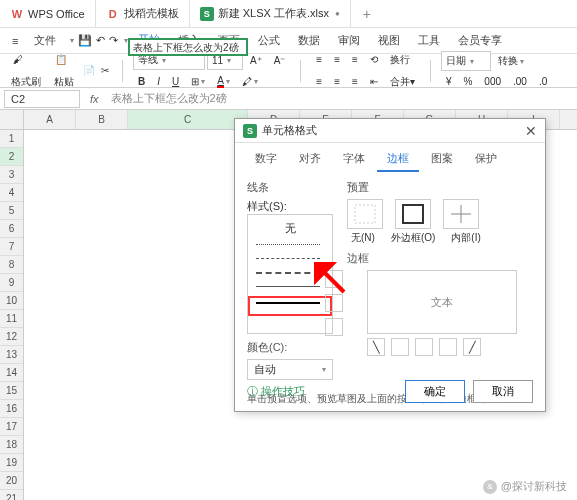 This screenshot has width=577, height=500. I want to click on indent-left-icon: ⇤, so click(374, 82).